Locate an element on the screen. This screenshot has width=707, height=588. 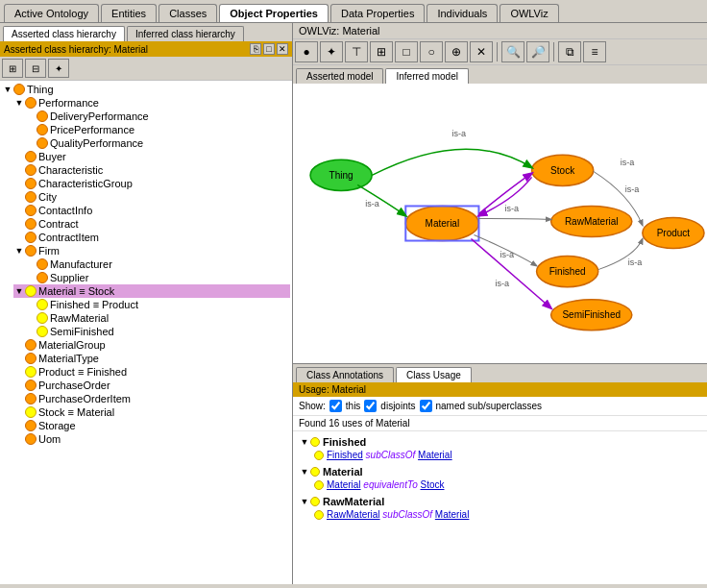
material-stock-link: Stock is located at coordinates (432, 484).